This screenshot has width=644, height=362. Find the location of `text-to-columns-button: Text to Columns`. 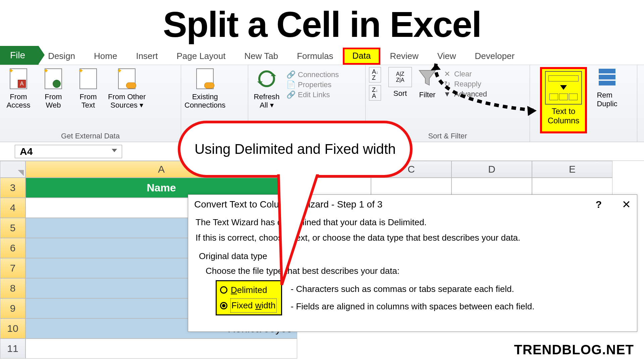

text-to-columns-button: Text to Columns is located at coordinates (564, 100).